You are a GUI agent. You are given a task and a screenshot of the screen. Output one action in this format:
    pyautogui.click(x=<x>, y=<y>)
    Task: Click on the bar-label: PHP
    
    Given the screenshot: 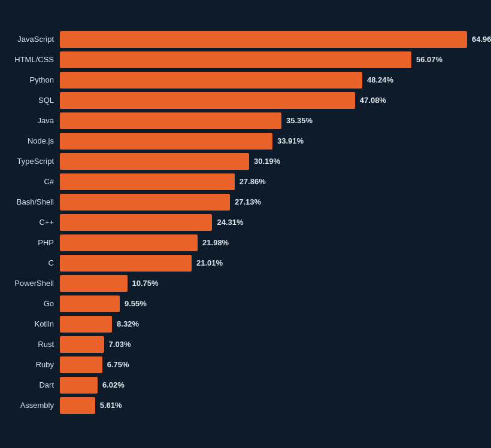 What is the action you would take?
    pyautogui.click(x=33, y=243)
    